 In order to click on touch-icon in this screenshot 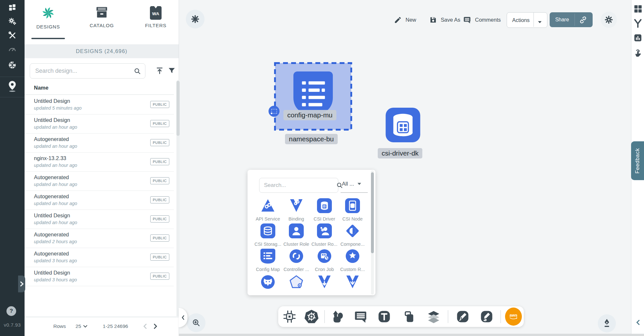, I will do `click(638, 53)`.